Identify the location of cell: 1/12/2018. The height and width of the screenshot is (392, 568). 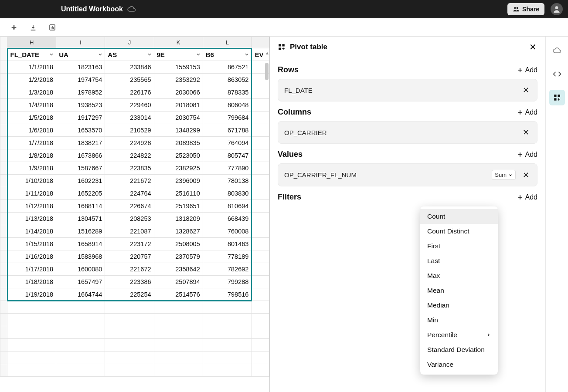
(32, 206).